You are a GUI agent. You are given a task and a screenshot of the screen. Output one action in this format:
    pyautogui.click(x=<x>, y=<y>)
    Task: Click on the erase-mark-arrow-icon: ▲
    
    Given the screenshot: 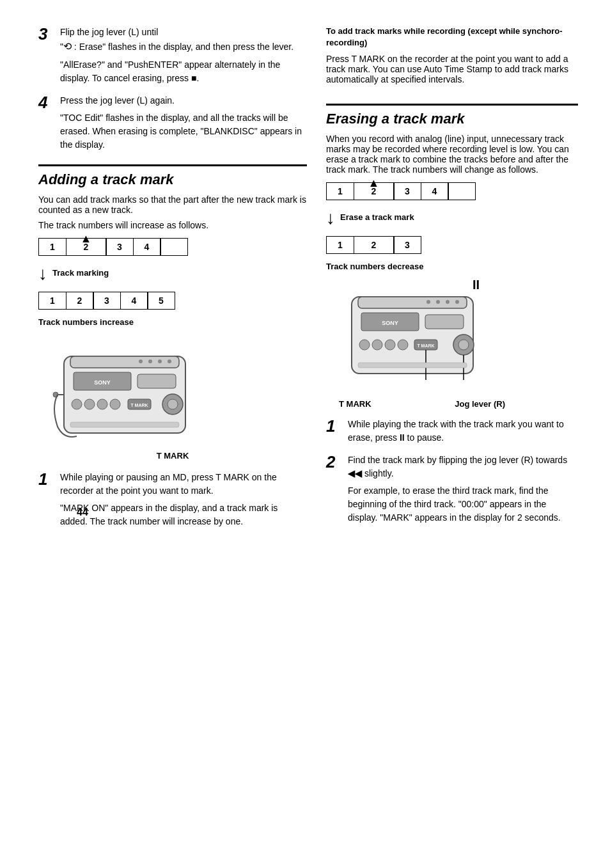 What is the action you would take?
    pyautogui.click(x=374, y=183)
    